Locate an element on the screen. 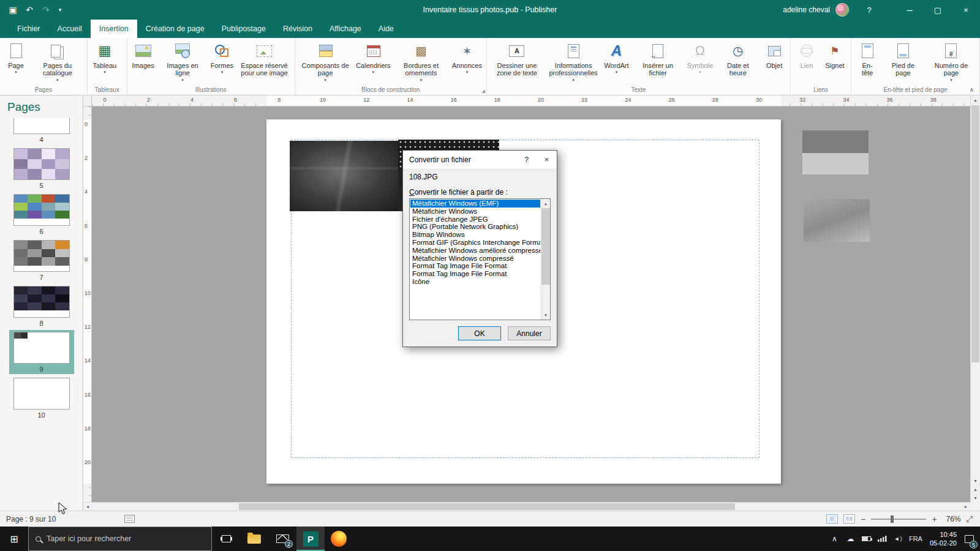 This screenshot has height=551, width=980. page-thumbnail-9: 9 is located at coordinates (42, 352).